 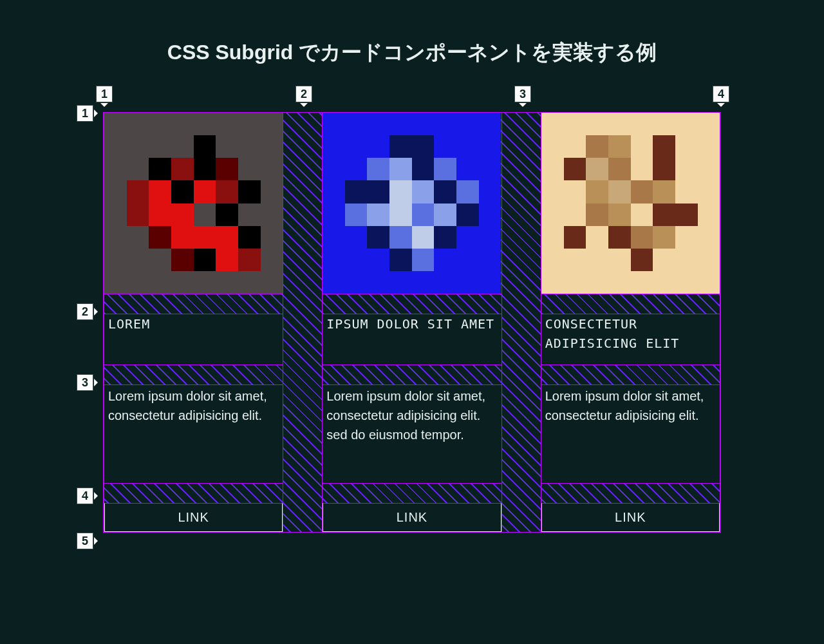 What do you see at coordinates (412, 434) in the screenshot?
I see `card-2-body: Lorem ipsum dolor sit amet, consectetur …` at bounding box center [412, 434].